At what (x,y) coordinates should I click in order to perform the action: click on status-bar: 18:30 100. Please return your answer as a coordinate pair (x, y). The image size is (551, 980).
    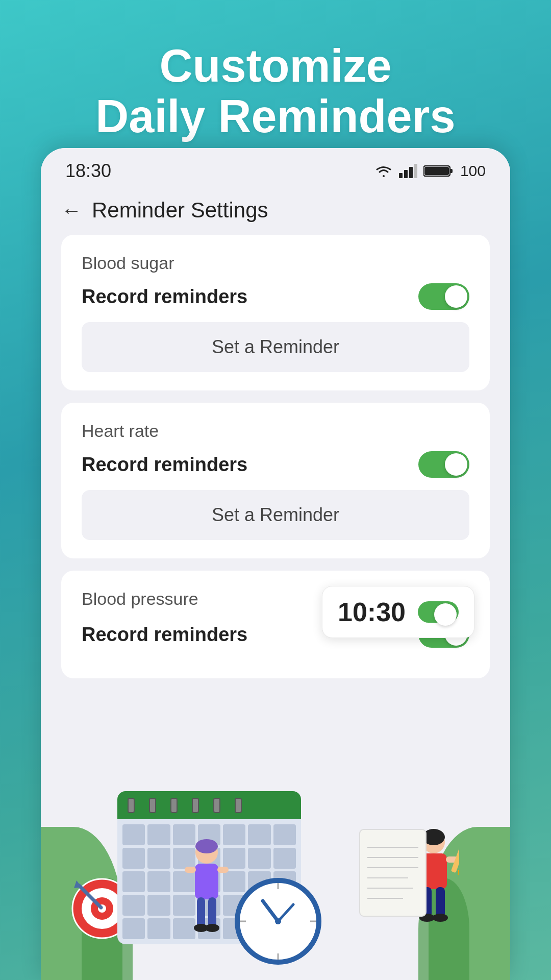
    Looking at the image, I should click on (276, 169).